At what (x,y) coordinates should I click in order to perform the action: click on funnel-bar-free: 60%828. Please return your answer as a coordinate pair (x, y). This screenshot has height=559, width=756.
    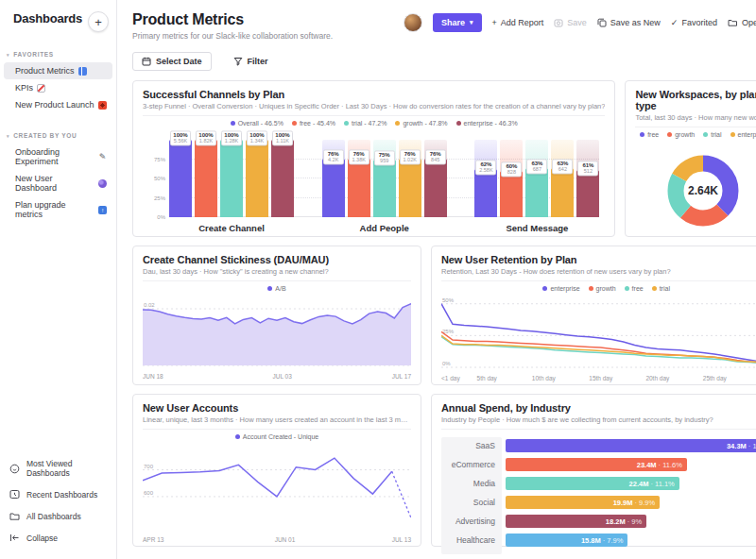
    Looking at the image, I should click on (511, 178).